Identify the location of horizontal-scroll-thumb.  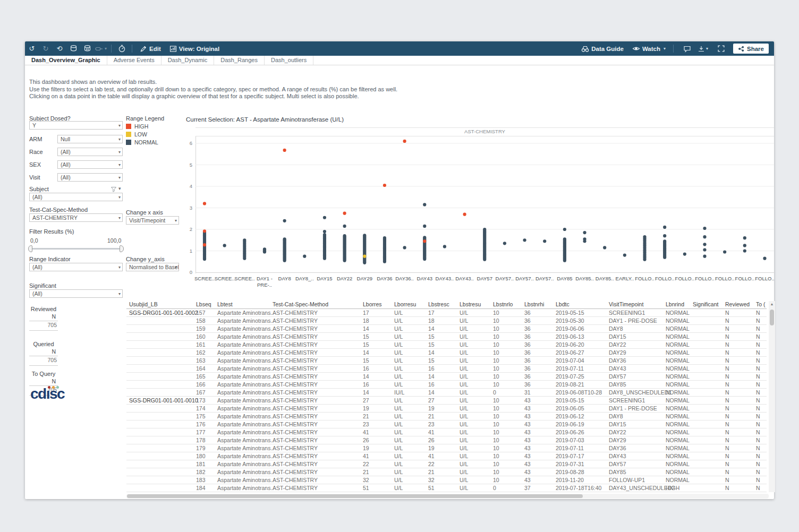
(355, 496).